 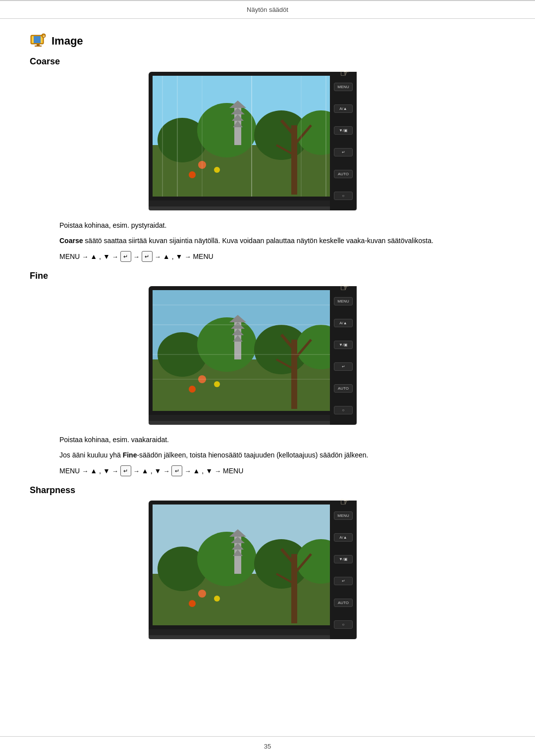 I want to click on fine-monitor: ☞ MENU A/▲ ▼/▣ ↵ AUTO ○, so click(x=268, y=355).